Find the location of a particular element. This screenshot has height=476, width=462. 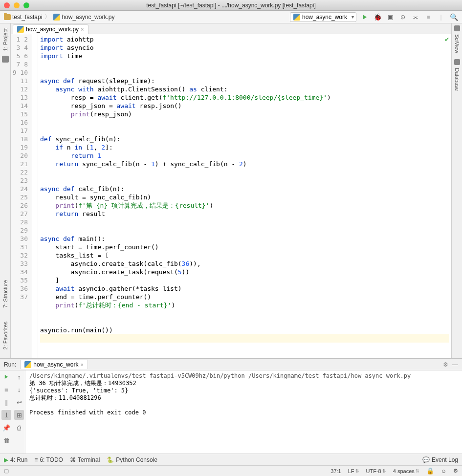

play-icon: ▶ is located at coordinates (6, 460).